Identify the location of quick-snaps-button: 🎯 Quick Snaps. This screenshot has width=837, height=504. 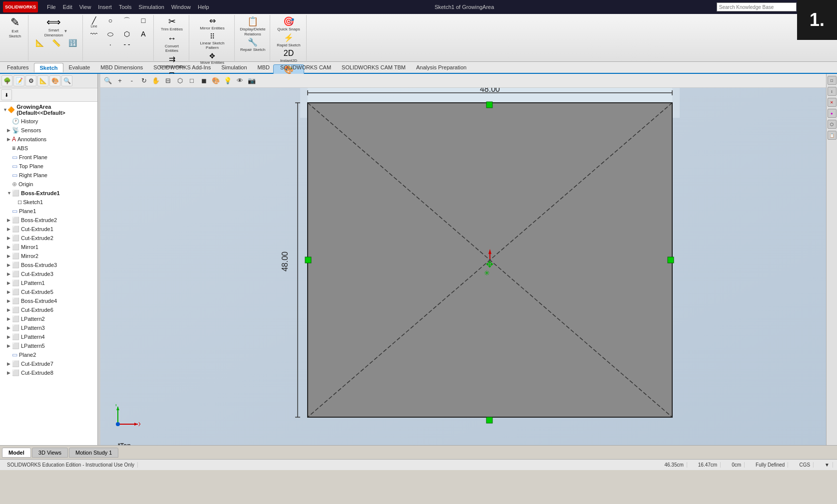
(289, 24).